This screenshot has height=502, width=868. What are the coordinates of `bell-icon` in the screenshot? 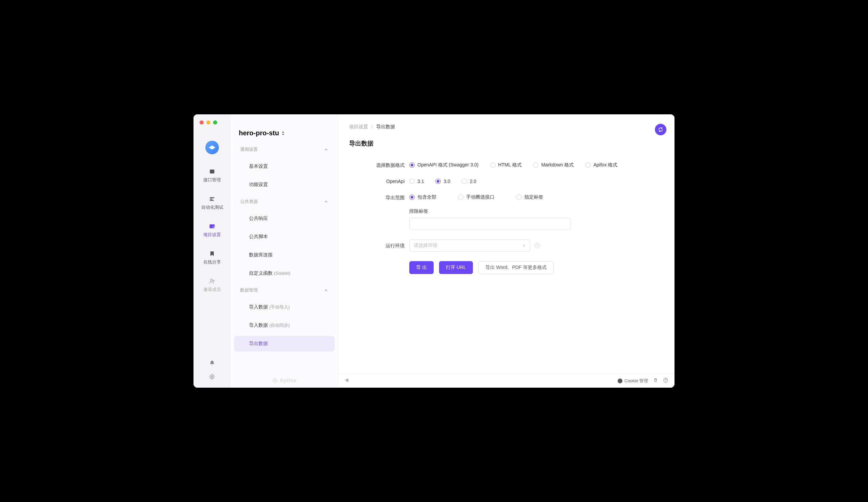 It's located at (212, 363).